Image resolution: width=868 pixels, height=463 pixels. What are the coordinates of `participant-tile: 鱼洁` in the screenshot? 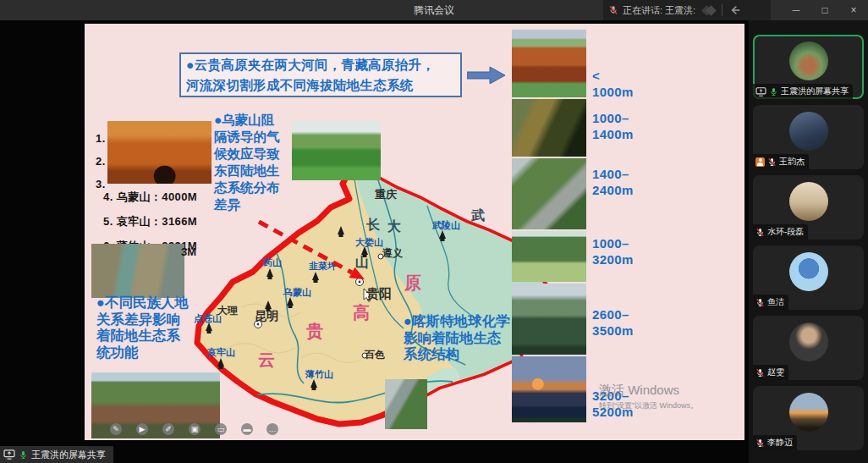 It's located at (809, 278).